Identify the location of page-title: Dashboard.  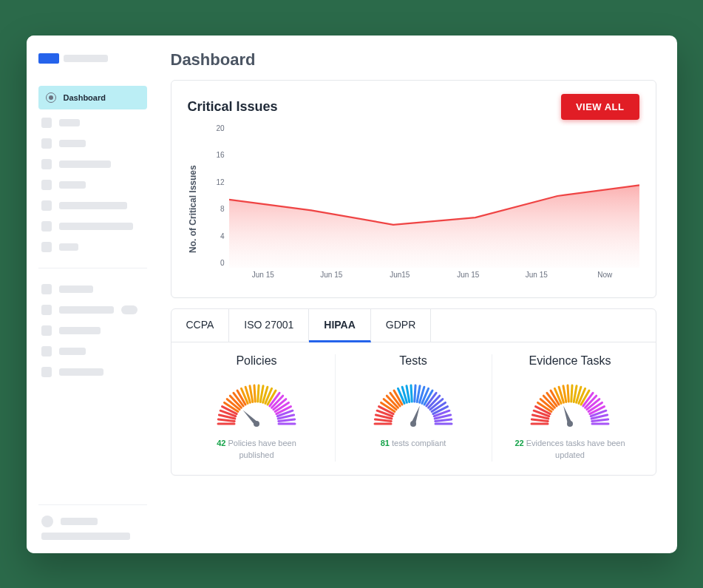
(414, 60).